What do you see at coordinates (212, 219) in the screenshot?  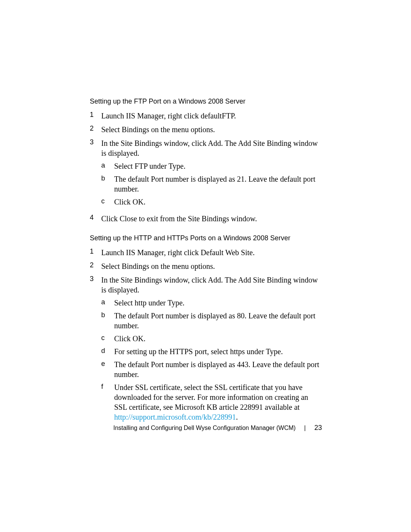 I see `list-text: Click Close to exit from the Site Bindin…` at bounding box center [212, 219].